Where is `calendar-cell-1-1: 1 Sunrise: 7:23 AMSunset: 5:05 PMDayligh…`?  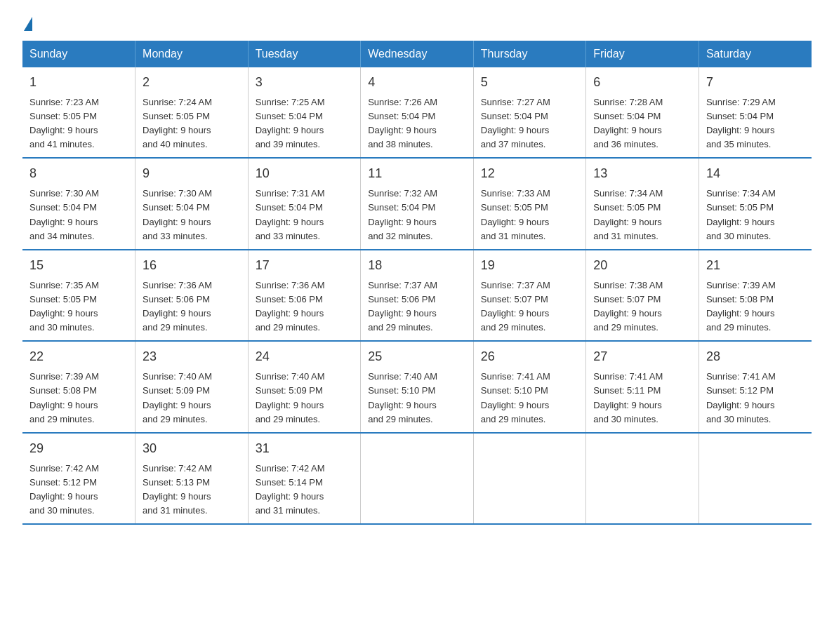 calendar-cell-1-1: 1 Sunrise: 7:23 AMSunset: 5:05 PMDayligh… is located at coordinates (79, 112).